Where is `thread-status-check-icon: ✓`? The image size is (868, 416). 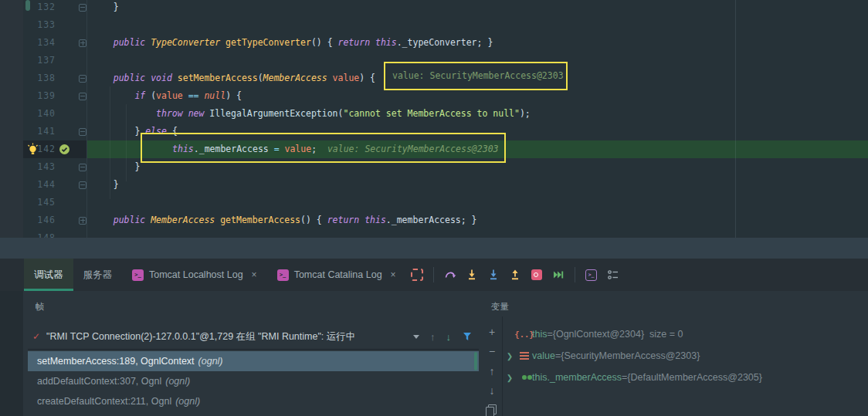 thread-status-check-icon: ✓ is located at coordinates (36, 337).